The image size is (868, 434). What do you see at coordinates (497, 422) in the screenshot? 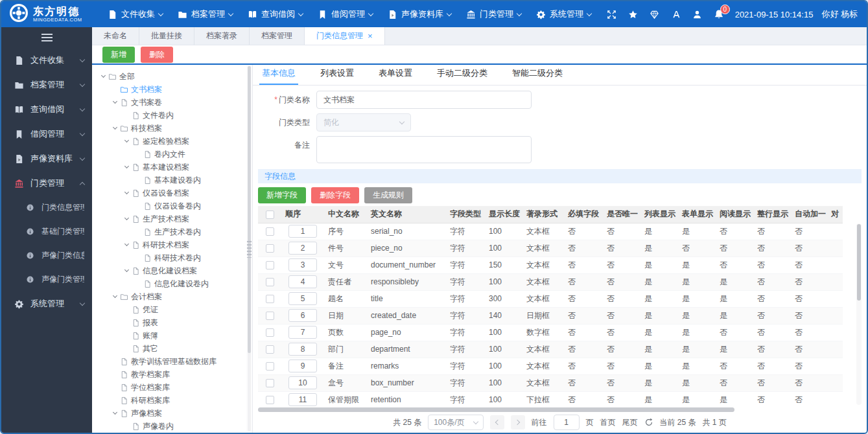
I see `prev-page-button` at bounding box center [497, 422].